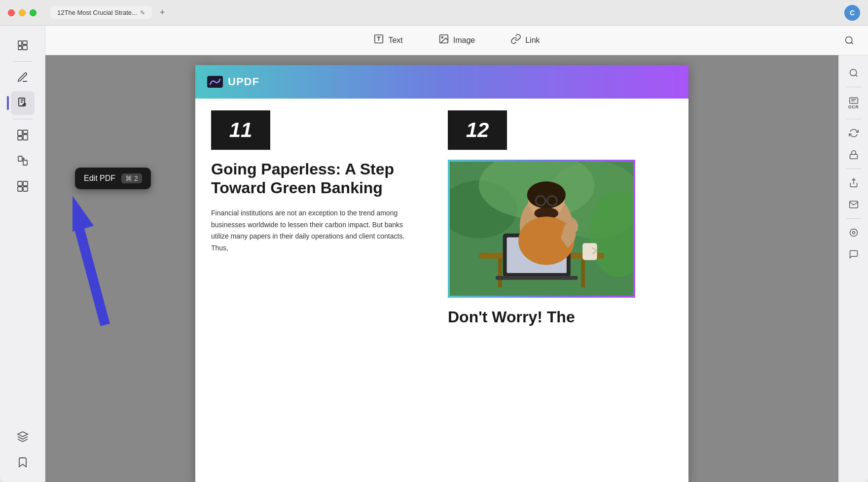  I want to click on link-icon, so click(516, 40).